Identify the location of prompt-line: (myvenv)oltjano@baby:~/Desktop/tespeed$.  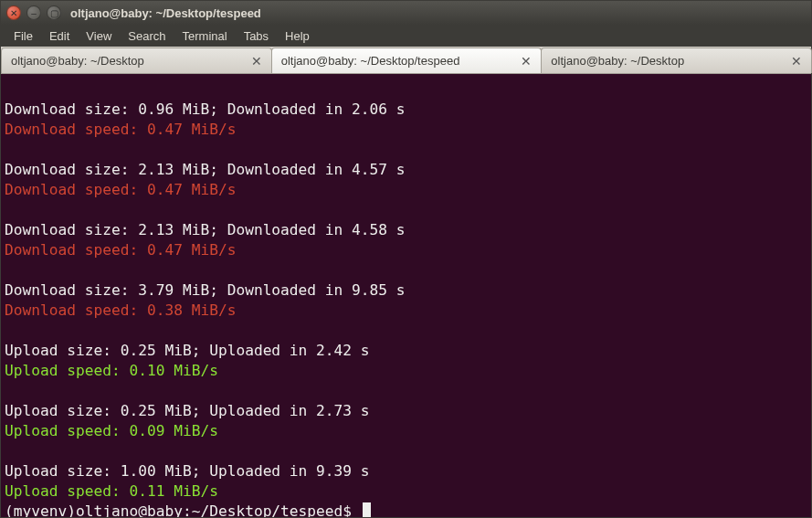
(406, 510).